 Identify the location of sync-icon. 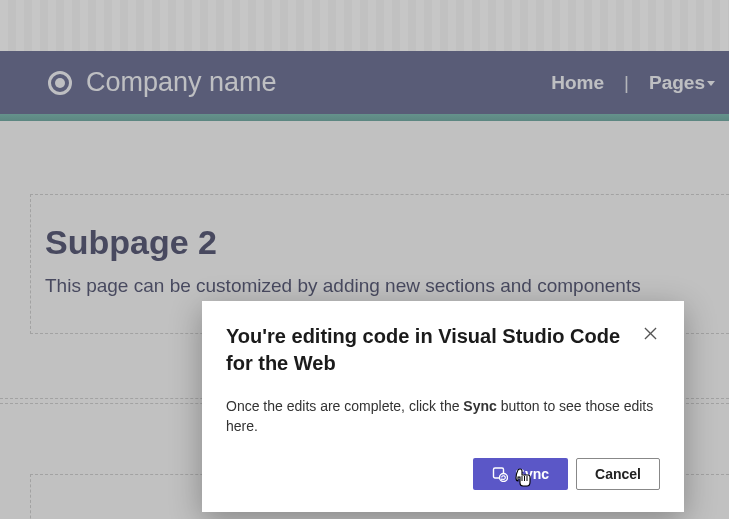
(500, 474).